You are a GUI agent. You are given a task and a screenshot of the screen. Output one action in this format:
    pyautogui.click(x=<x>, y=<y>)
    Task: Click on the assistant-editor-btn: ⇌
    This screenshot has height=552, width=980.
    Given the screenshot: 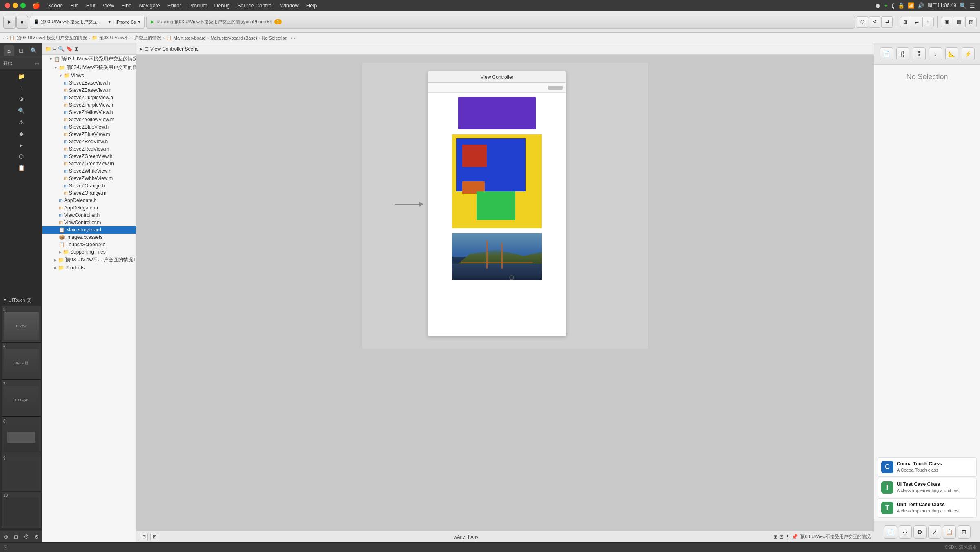 What is the action you would take?
    pyautogui.click(x=917, y=22)
    